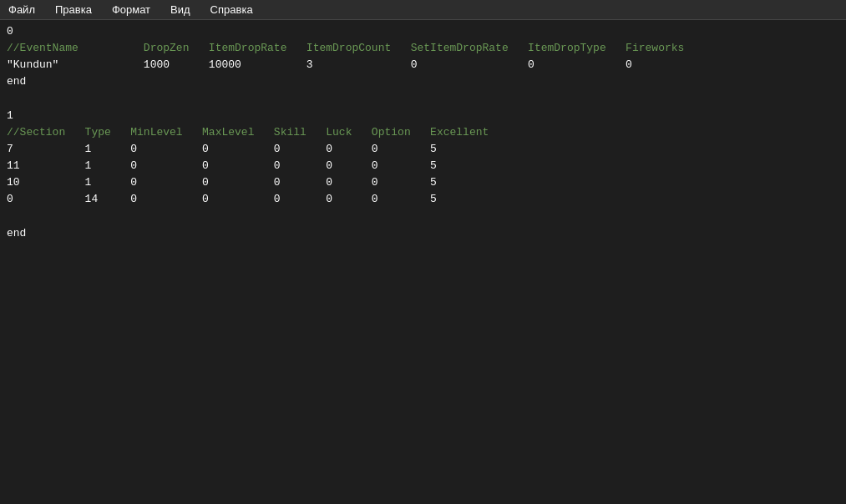  Describe the element at coordinates (232, 10) in the screenshot. I see `menu-help: Справка` at that location.